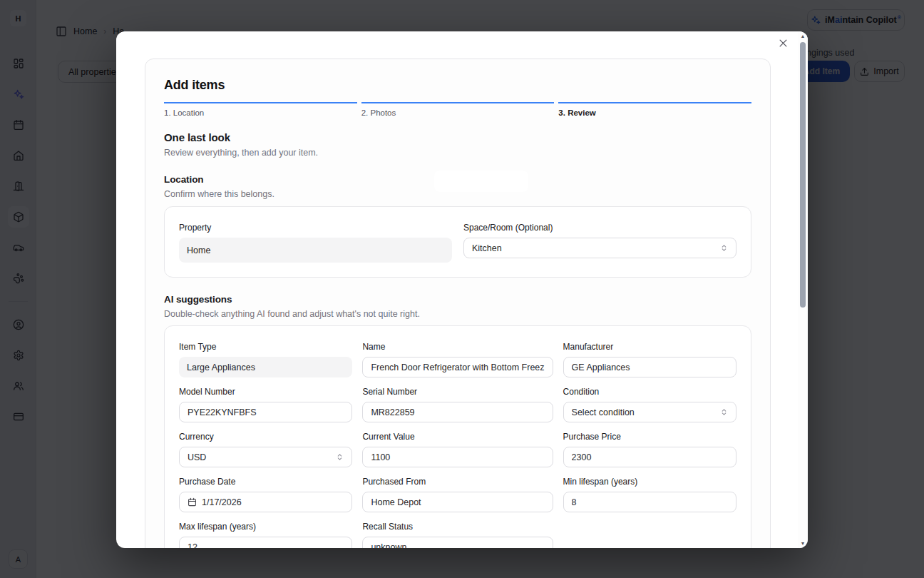 The height and width of the screenshot is (578, 924). What do you see at coordinates (458, 86) in the screenshot?
I see `modal-title: Add items` at bounding box center [458, 86].